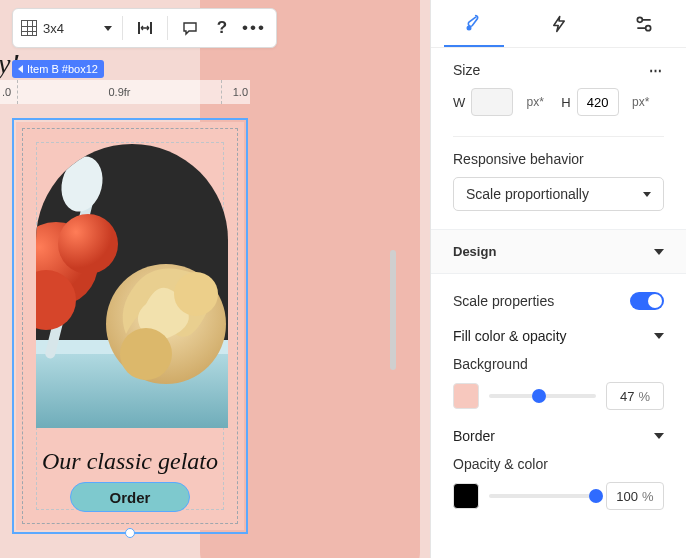 Image resolution: width=686 pixels, height=558 pixels. I want to click on ruler-mark: 0.9fr, so click(120, 92).